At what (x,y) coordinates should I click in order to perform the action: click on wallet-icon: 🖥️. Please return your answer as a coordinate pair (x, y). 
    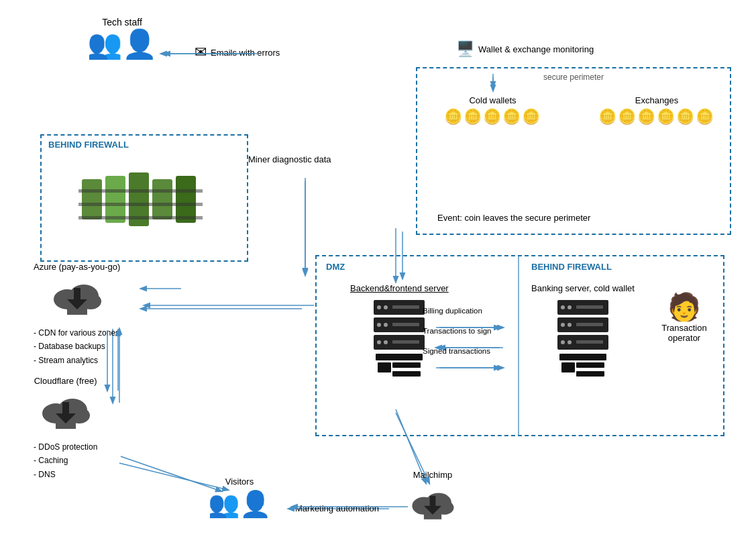
    Looking at the image, I should click on (466, 49).